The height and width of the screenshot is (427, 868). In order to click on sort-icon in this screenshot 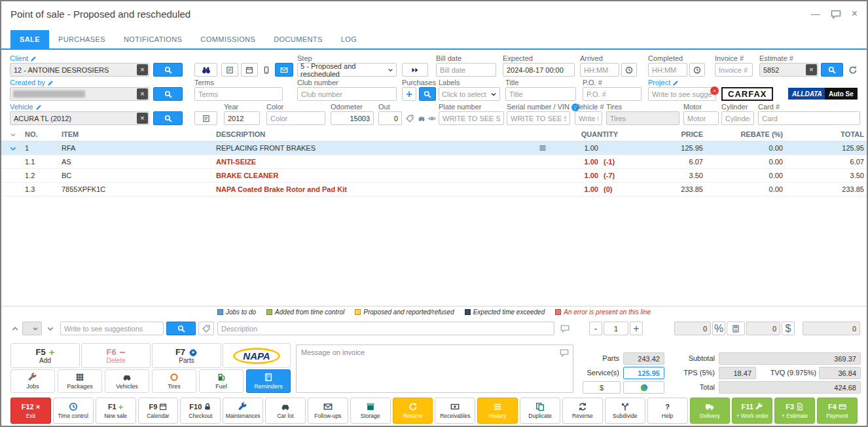, I will do `click(13, 135)`.